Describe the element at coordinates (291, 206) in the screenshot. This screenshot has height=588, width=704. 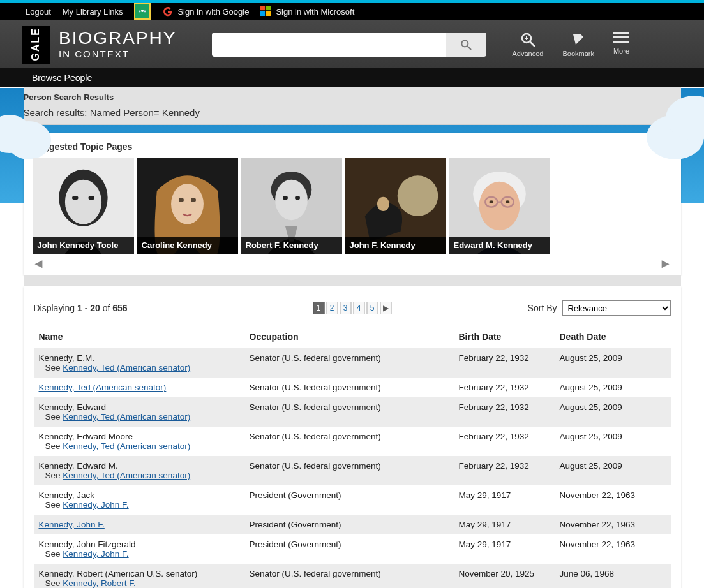
I see `topic-card: Robert F. Kennedy` at that location.